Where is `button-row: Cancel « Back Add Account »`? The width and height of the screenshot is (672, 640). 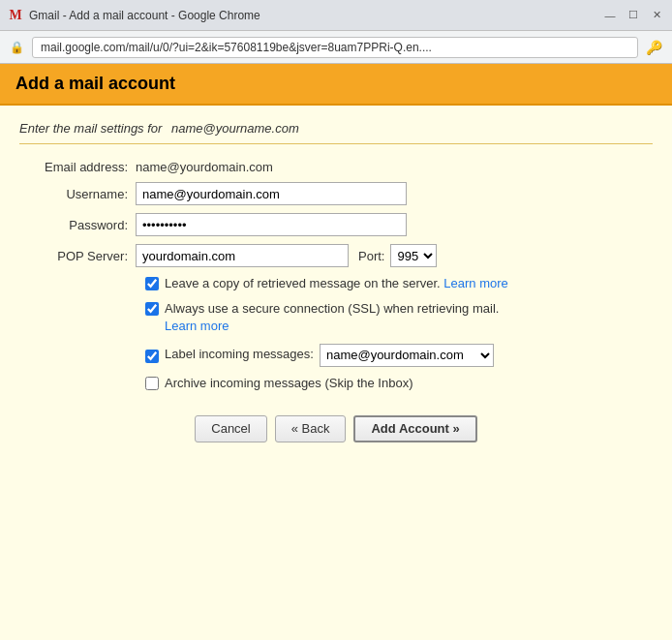 button-row: Cancel « Back Add Account » is located at coordinates (336, 429).